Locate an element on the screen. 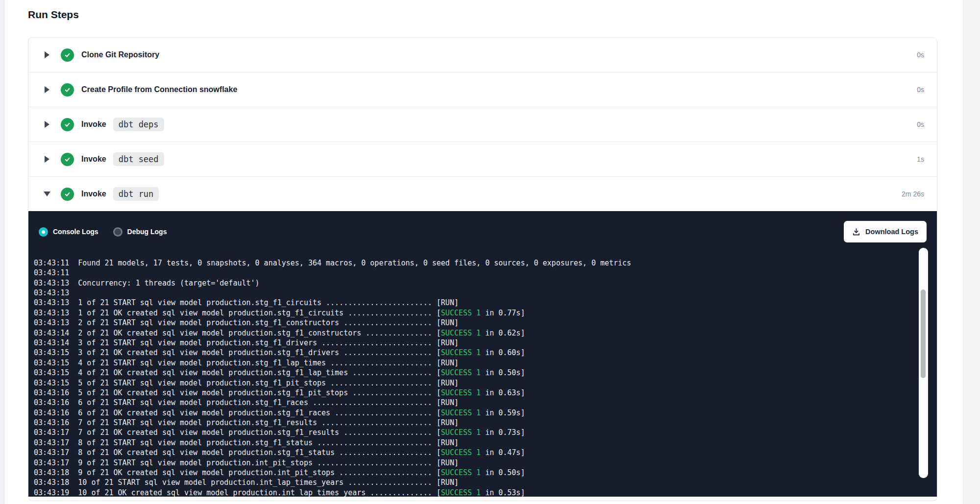 This screenshot has height=504, width=980. log-line: 03:43:16 7 of 21 START sql view model pr… is located at coordinates (459, 423).